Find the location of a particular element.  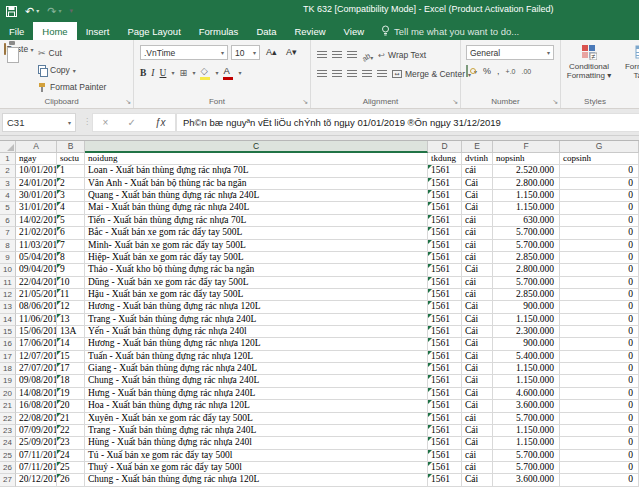

align-right-icon is located at coordinates (352, 74).